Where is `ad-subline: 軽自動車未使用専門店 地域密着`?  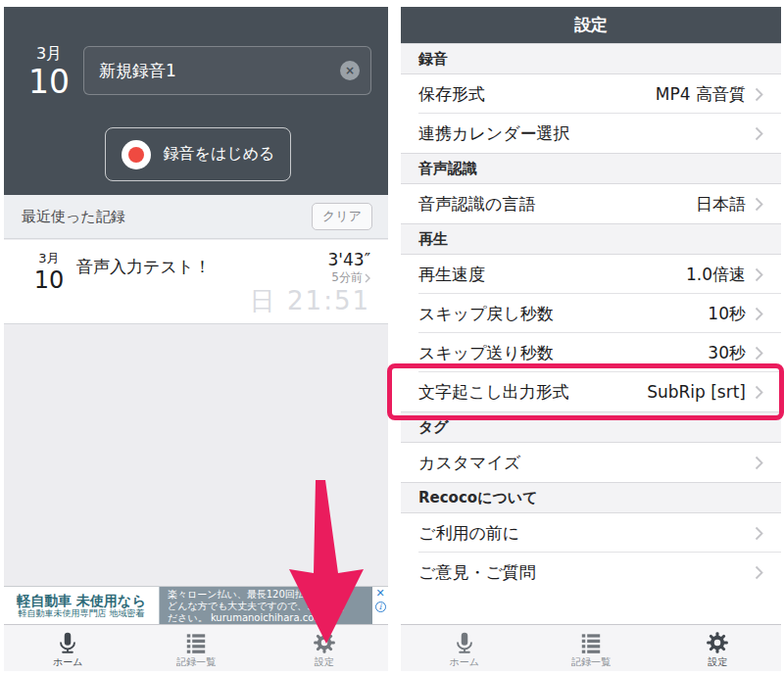
ad-subline: 軽自動車未使用専門店 地域密着 is located at coordinates (82, 613).